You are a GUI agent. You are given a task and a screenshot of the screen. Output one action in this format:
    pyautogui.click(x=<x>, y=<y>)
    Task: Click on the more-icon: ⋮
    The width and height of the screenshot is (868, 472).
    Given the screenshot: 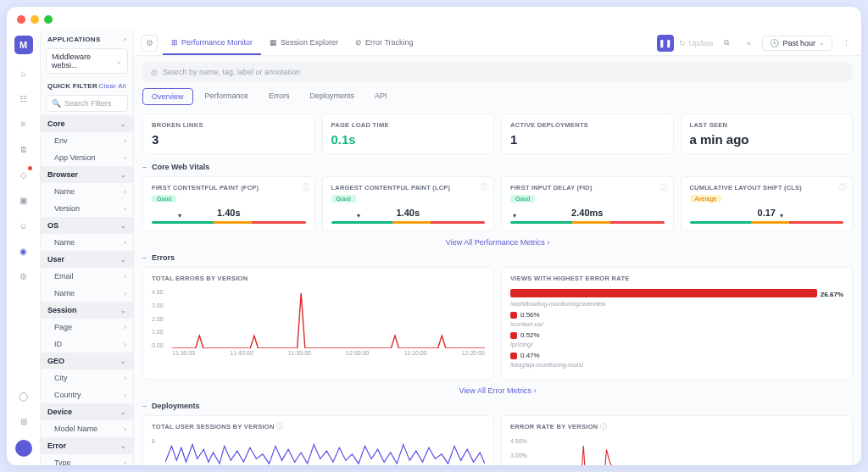 What is the action you would take?
    pyautogui.click(x=846, y=43)
    